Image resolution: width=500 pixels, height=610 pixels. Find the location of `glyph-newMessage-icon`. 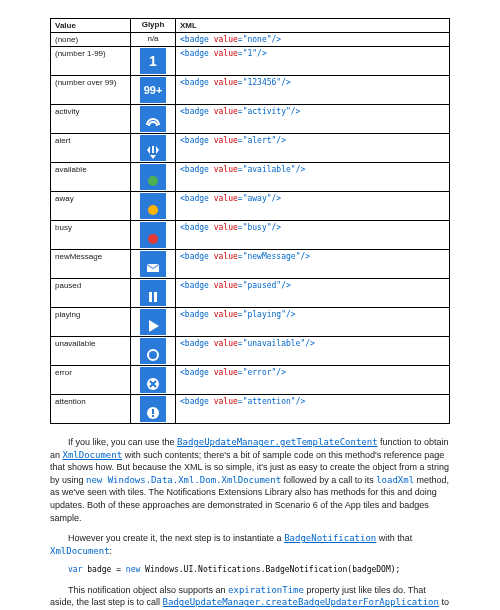

glyph-newMessage-icon is located at coordinates (153, 264).